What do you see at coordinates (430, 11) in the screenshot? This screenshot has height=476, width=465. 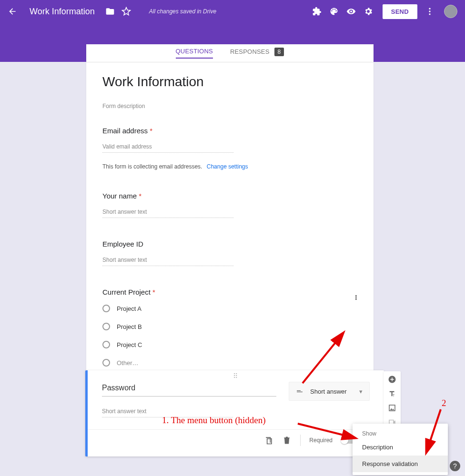 I see `more-vert-icon` at bounding box center [430, 11].